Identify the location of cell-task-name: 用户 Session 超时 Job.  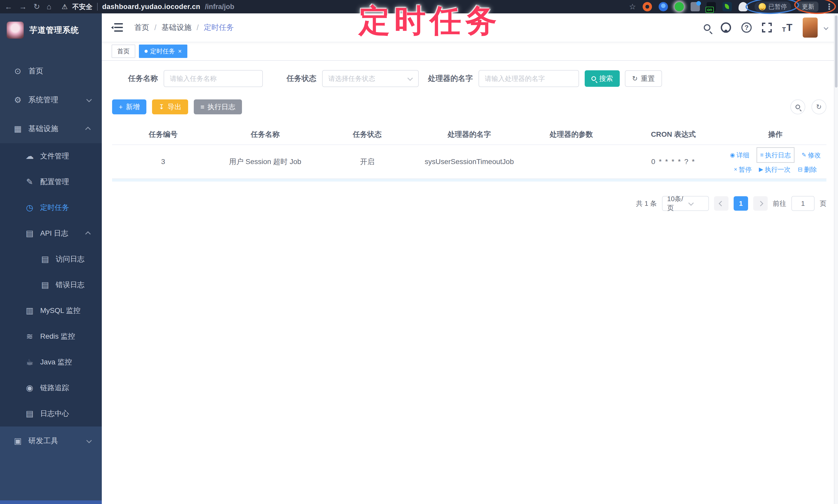
(265, 162).